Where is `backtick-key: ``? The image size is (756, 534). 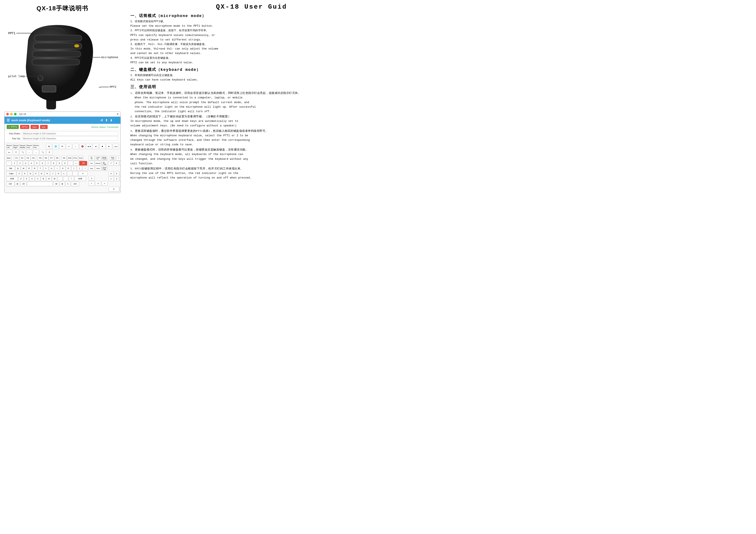 backtick-key: ` is located at coordinates (9, 163).